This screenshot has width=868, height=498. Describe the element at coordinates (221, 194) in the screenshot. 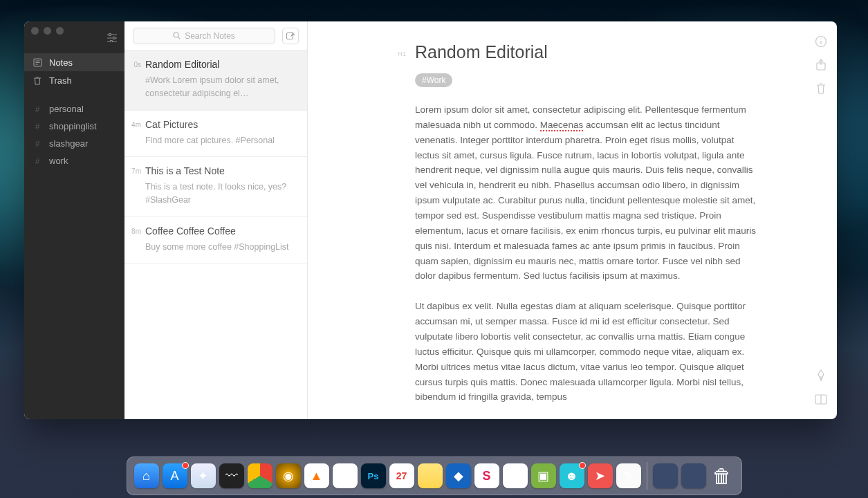

I see `note-preview: This is a test note. It looks nice, yes?…` at that location.